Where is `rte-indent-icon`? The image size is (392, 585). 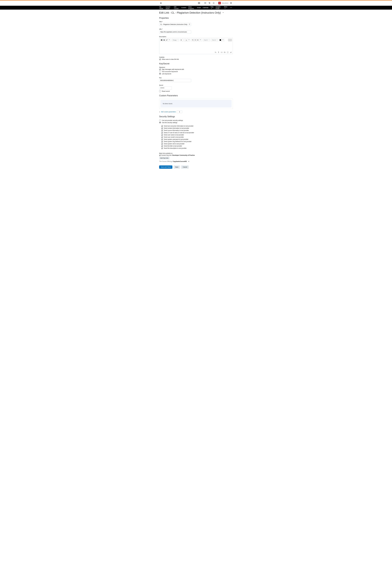
rte-indent-icon is located at coordinates (195, 40).